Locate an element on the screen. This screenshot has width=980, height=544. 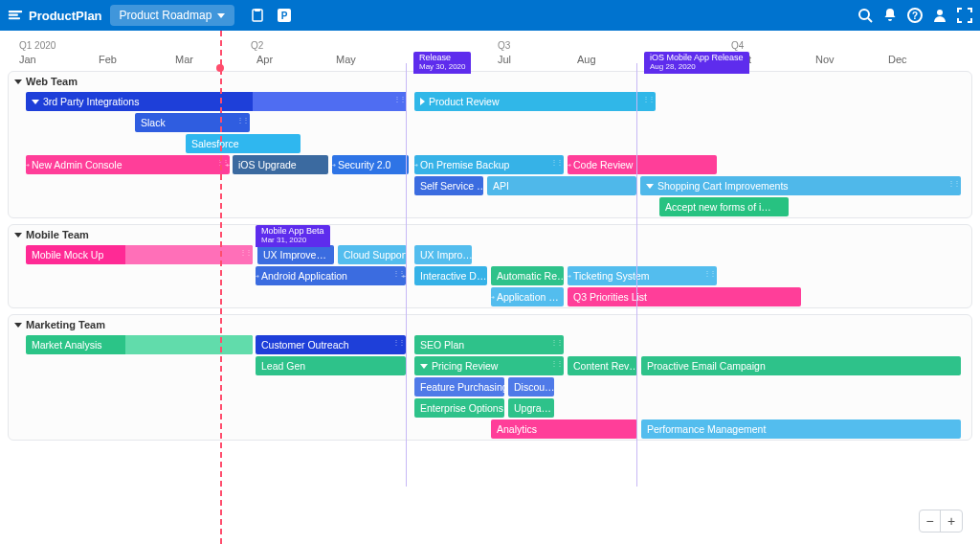
milestone-marker: ReleaseMay 30, 2020 is located at coordinates (442, 63).